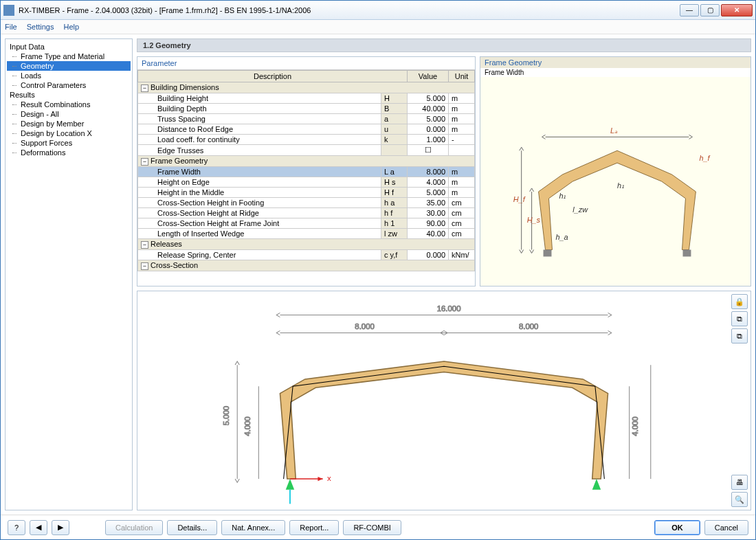 This screenshot has width=756, height=540. I want to click on minimize-button: —, so click(689, 10).